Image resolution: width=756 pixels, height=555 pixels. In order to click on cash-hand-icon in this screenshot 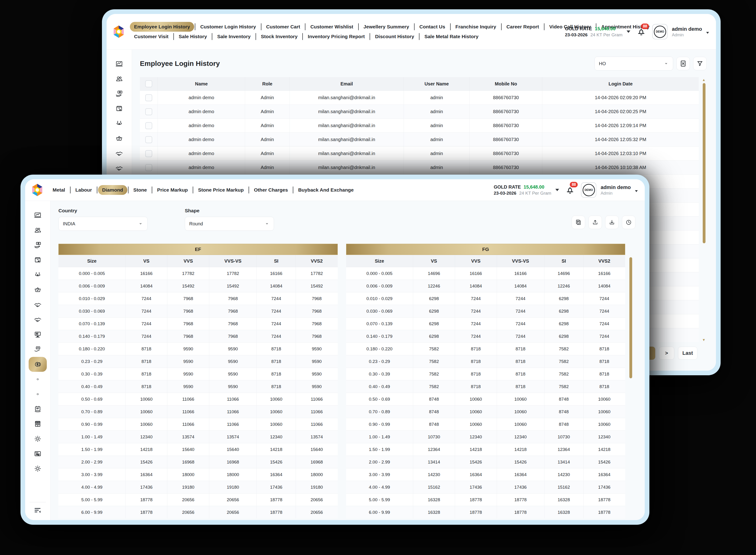, I will do `click(38, 245)`.